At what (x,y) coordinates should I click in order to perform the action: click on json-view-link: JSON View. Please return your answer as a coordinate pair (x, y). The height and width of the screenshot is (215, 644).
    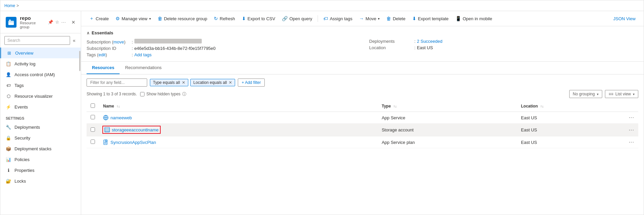
    Looking at the image, I should click on (624, 19).